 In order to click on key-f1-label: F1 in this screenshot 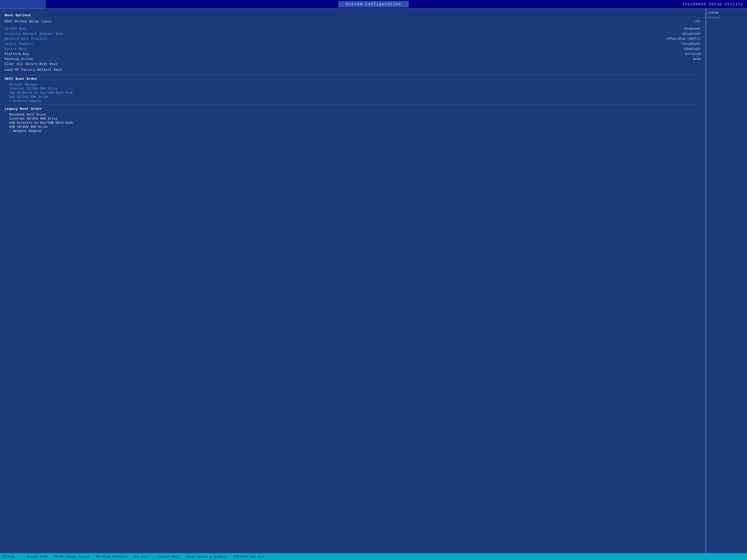, I will do `click(4, 557)`.